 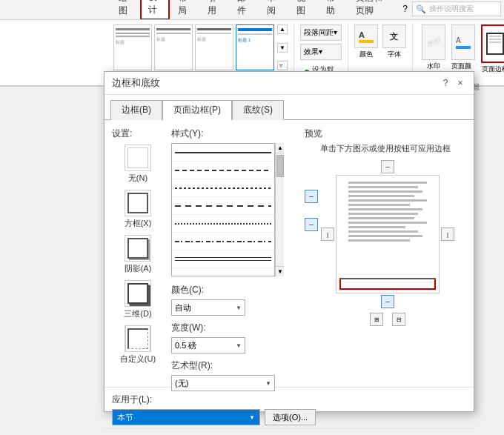 What do you see at coordinates (388, 167) in the screenshot?
I see `preview-btn-top: ─` at bounding box center [388, 167].